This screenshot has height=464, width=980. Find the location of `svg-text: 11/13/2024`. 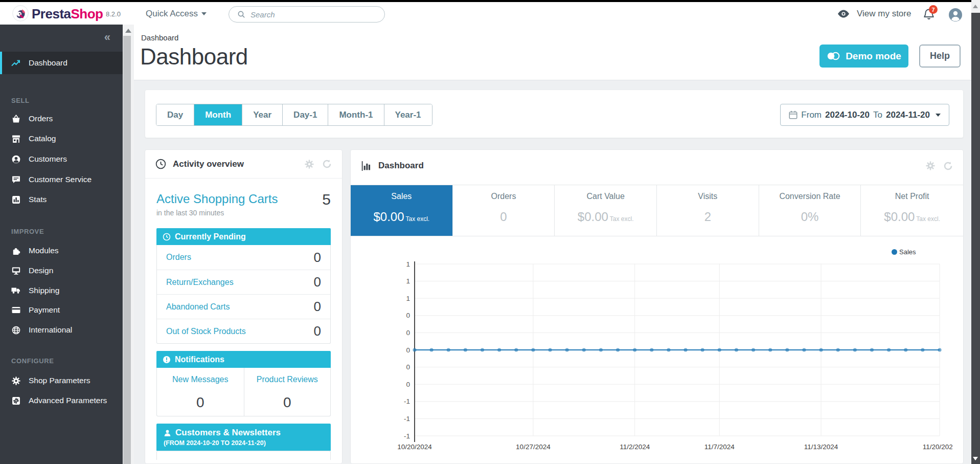

svg-text: 11/13/2024 is located at coordinates (821, 447).